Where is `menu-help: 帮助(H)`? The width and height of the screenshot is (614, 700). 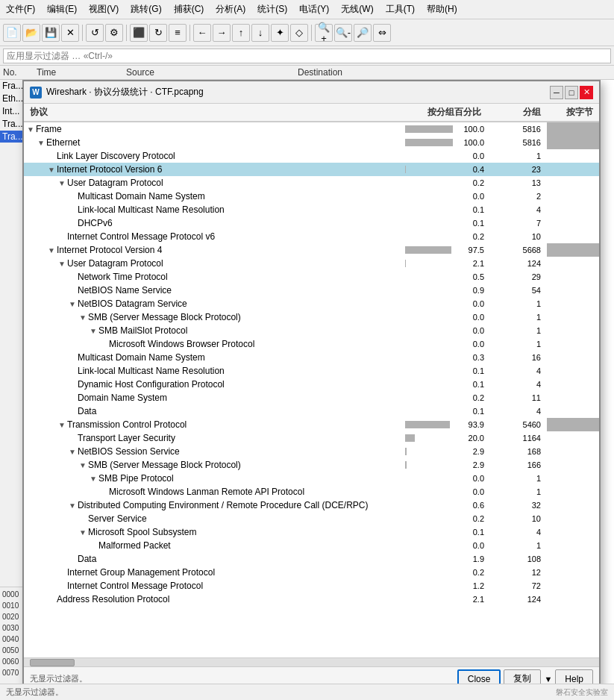
menu-help: 帮助(H) is located at coordinates (442, 9).